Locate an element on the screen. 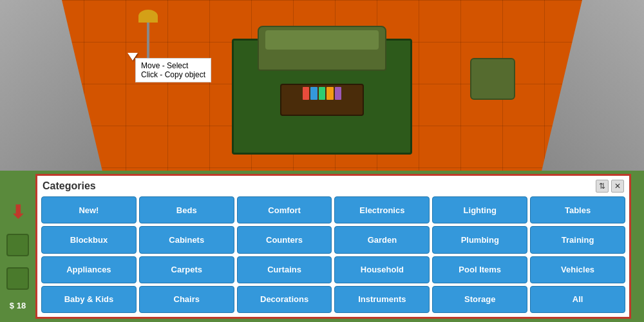 This screenshot has height=322, width=644. category-button-tables: Tables is located at coordinates (578, 210).